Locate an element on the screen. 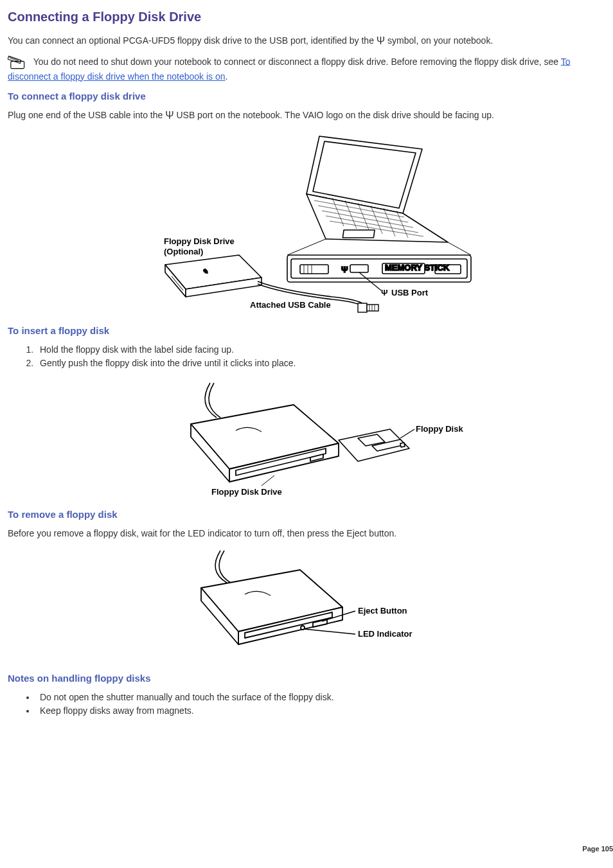  insert-step-1: Hold the floppy disk with the label side… is located at coordinates (321, 350).